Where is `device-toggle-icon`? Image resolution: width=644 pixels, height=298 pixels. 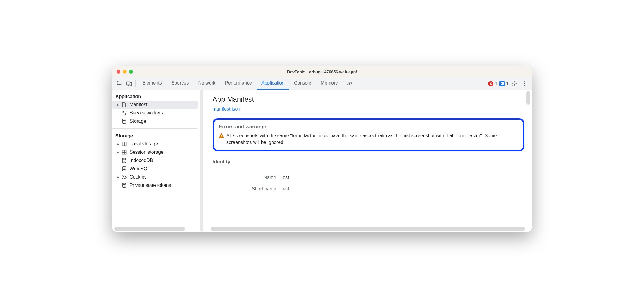 device-toggle-icon is located at coordinates (129, 84).